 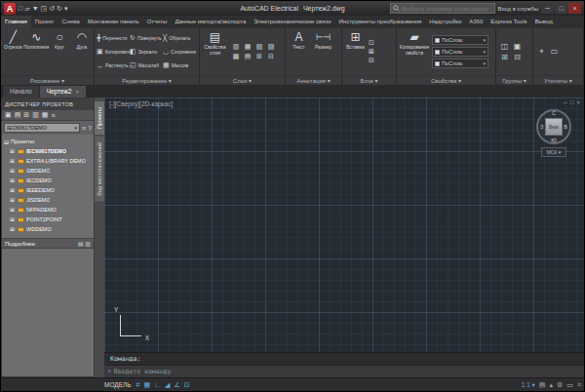 What do you see at coordinates (179, 65) in the screenshot?
I see `array-button: ▦Массив` at bounding box center [179, 65].